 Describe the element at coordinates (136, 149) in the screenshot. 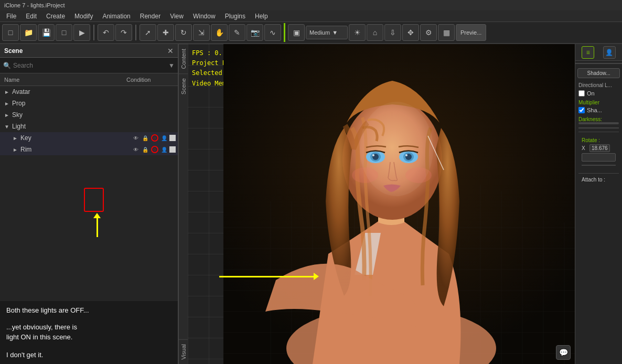

I see `rim-visibility-icon: 👁` at that location.